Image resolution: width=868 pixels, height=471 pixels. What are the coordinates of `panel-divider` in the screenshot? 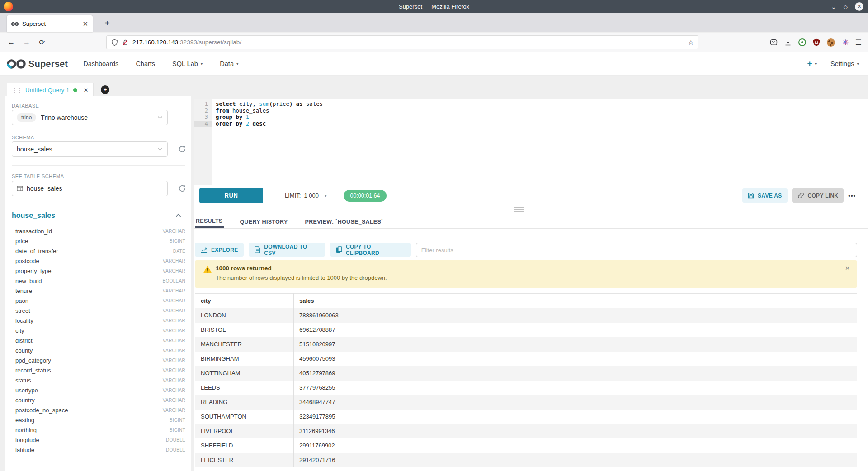 It's located at (99, 165).